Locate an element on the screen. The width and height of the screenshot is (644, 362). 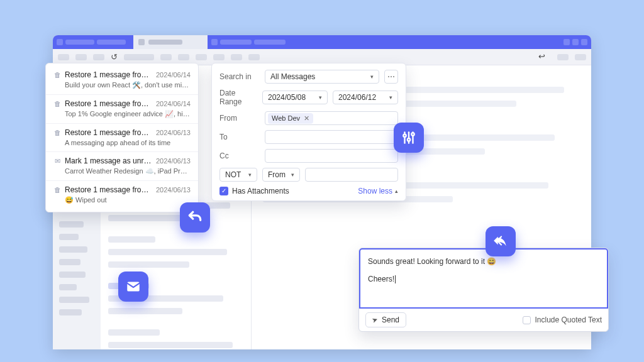
undo-badge-icon is located at coordinates (195, 217).